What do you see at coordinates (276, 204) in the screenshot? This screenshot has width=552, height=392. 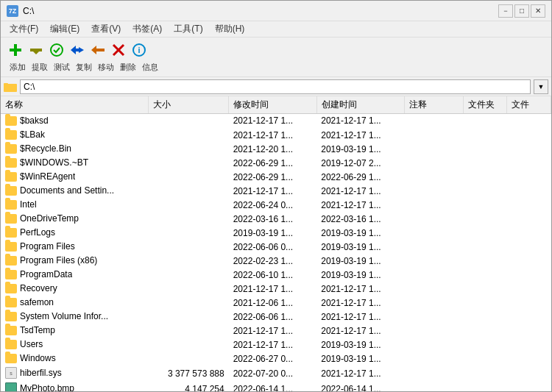 I see `table-row: Intel2022-06-24 0...2021-12-17 1...` at bounding box center [276, 204].